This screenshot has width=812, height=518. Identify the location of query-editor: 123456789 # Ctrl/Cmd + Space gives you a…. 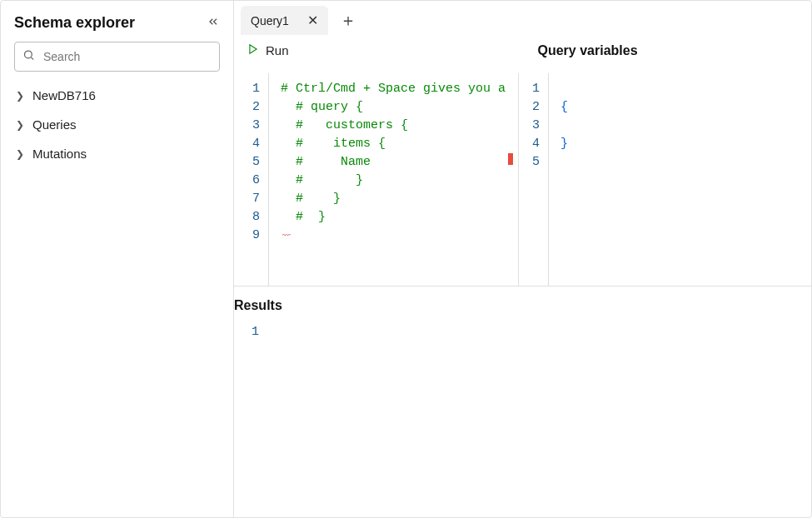
(383, 180).